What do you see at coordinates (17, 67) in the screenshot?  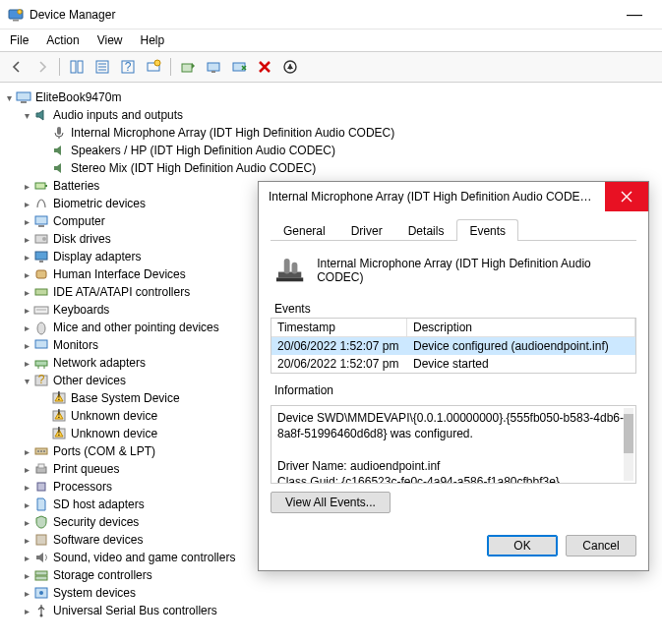 I see `back-button` at bounding box center [17, 67].